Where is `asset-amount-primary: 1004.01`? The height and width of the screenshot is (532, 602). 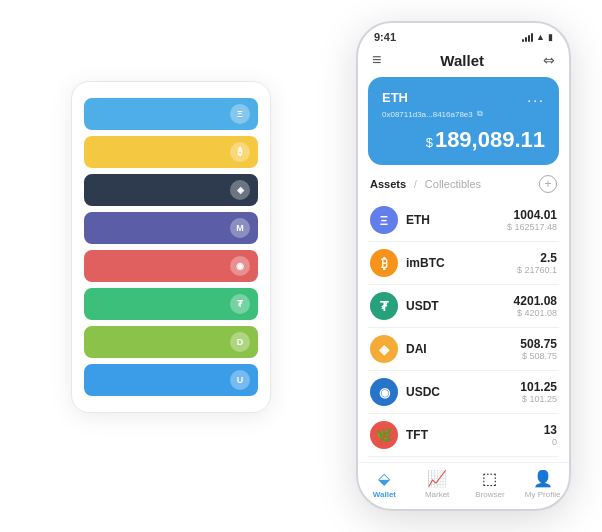 asset-amount-primary: 1004.01 is located at coordinates (532, 215).